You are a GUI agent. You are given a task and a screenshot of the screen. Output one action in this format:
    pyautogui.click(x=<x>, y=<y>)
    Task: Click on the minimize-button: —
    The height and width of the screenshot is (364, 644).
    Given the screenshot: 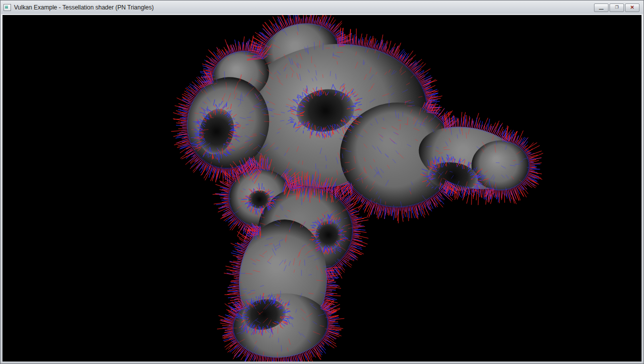 What is the action you would take?
    pyautogui.click(x=601, y=8)
    